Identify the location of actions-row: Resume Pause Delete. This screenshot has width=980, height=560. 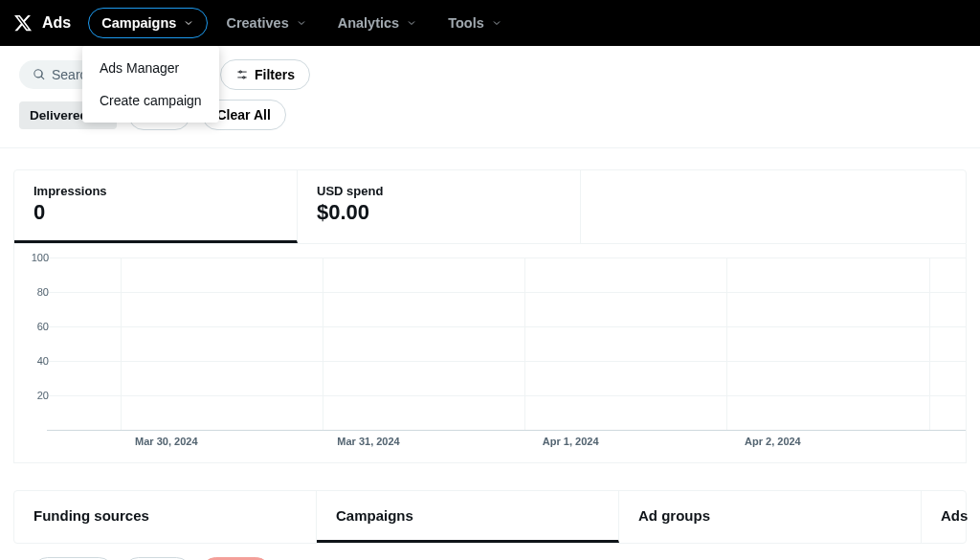
(490, 551).